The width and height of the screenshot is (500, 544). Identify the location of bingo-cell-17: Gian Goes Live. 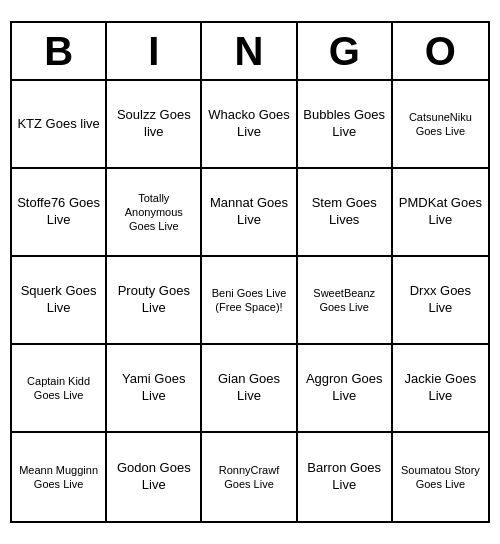
(250, 389).